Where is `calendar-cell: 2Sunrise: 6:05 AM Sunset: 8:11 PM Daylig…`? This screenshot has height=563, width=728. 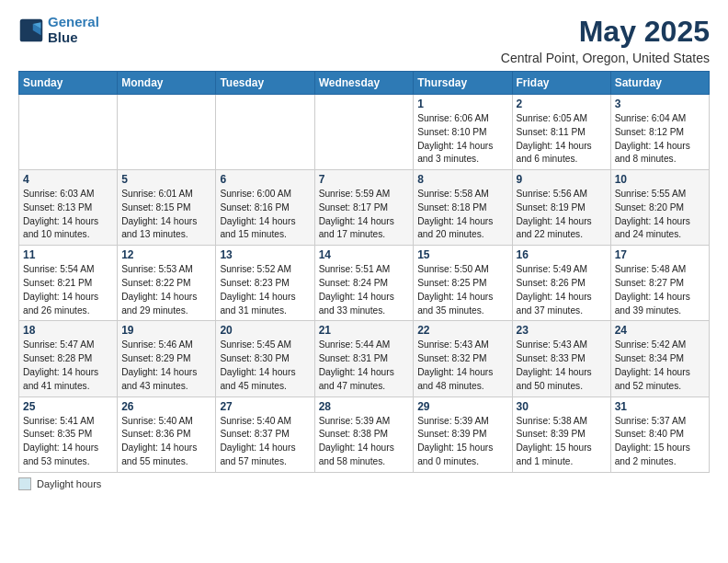 calendar-cell: 2Sunrise: 6:05 AM Sunset: 8:11 PM Daylig… is located at coordinates (561, 132).